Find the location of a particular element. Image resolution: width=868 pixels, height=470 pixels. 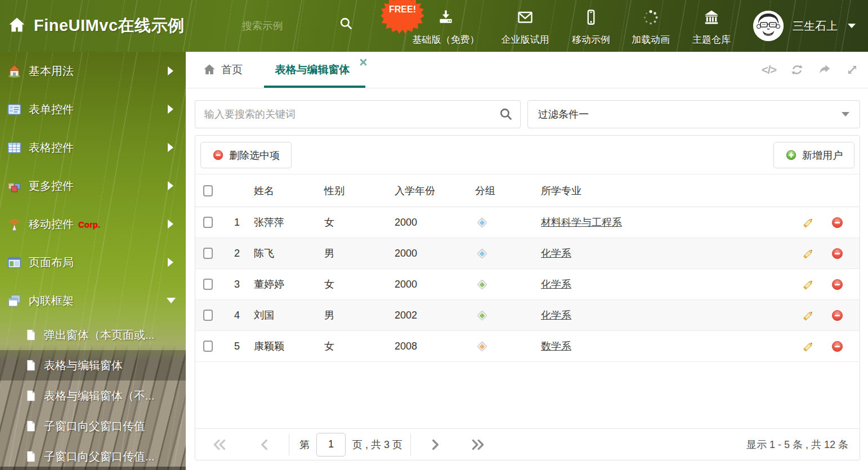

home-logo-icon is located at coordinates (17, 25).